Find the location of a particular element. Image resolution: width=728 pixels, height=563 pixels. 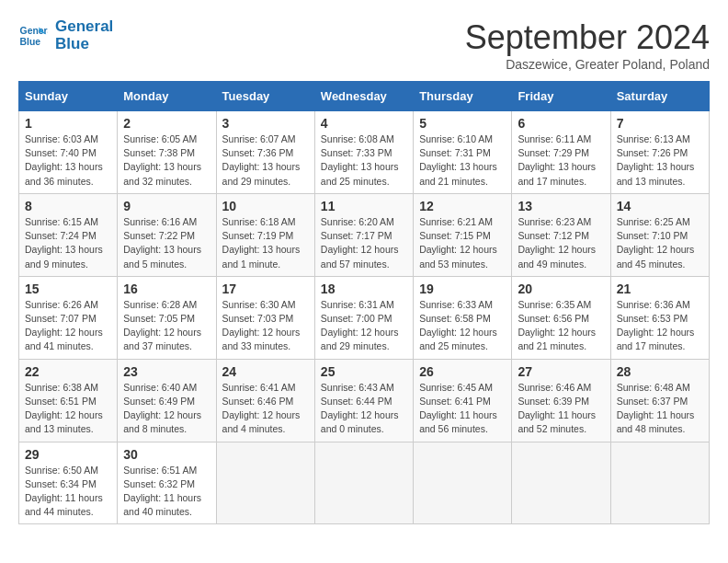

day-info: Sunrise: 6:36 AM Sunset: 6:53 PM Dayligh… is located at coordinates (660, 326).